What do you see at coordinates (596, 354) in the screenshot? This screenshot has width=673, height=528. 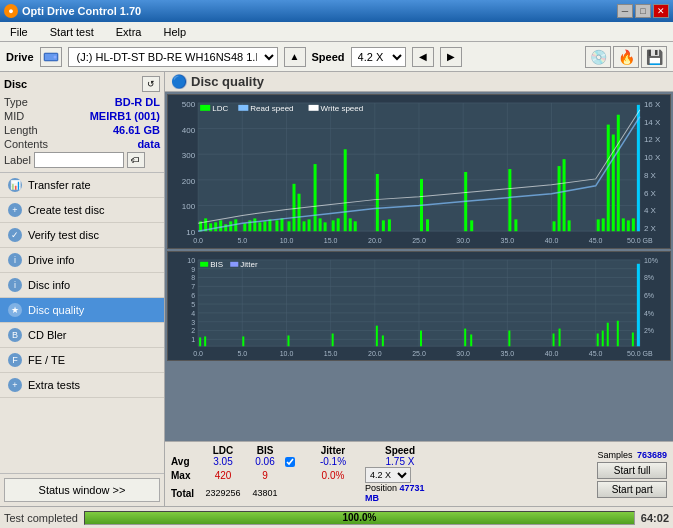 I see `svg-text: 45.0` at bounding box center [596, 354].